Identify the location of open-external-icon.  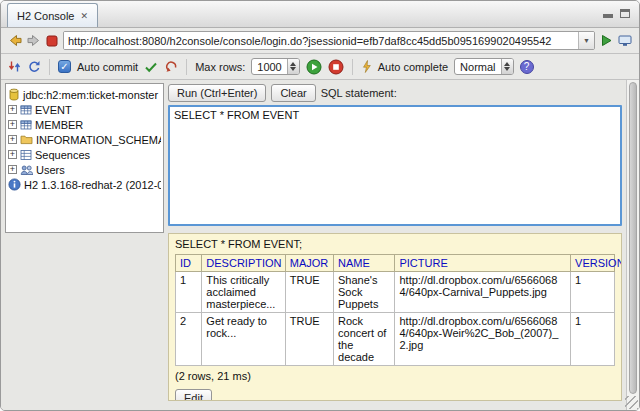
(625, 41).